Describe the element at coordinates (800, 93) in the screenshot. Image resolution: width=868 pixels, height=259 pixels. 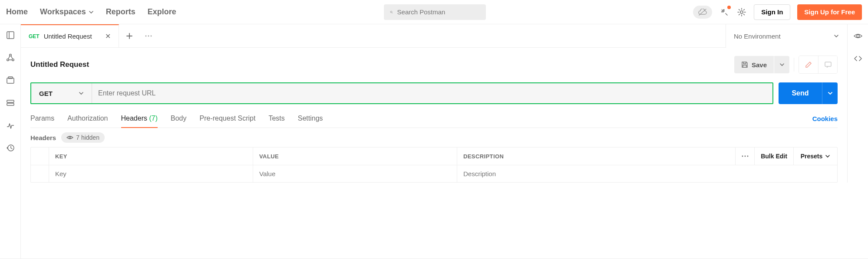
I see `send-button: Send` at that location.